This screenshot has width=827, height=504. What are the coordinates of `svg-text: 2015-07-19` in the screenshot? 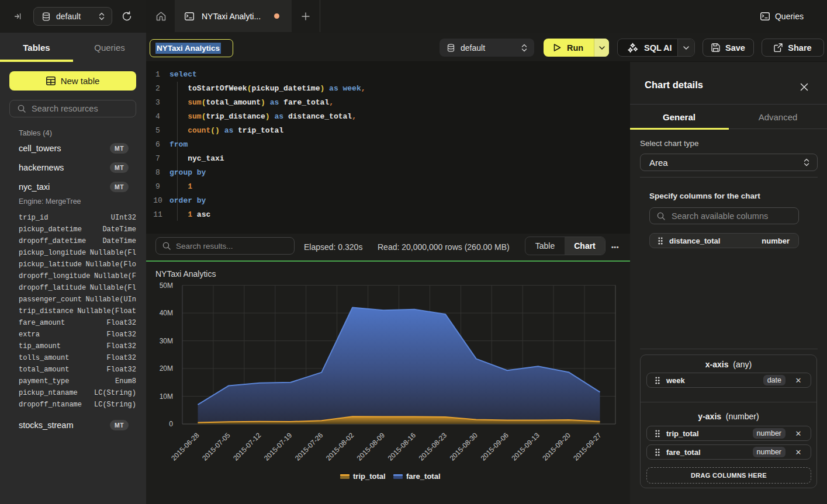 It's located at (278, 447).